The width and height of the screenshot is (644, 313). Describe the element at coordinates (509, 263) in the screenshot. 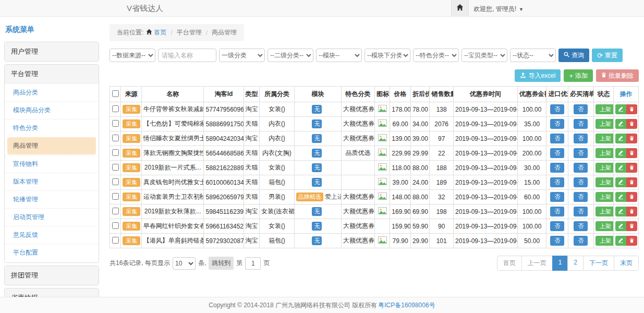

I see `pager-item: 首页` at that location.